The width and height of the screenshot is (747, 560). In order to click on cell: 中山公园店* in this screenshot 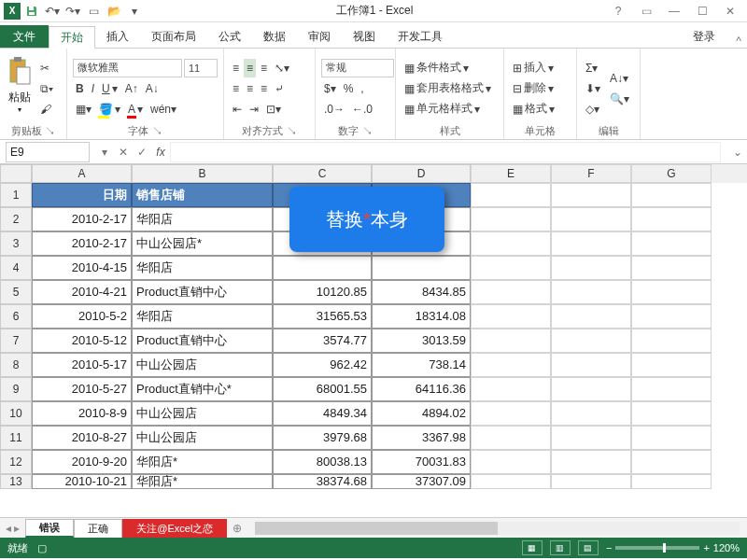, I will do `click(202, 244)`.